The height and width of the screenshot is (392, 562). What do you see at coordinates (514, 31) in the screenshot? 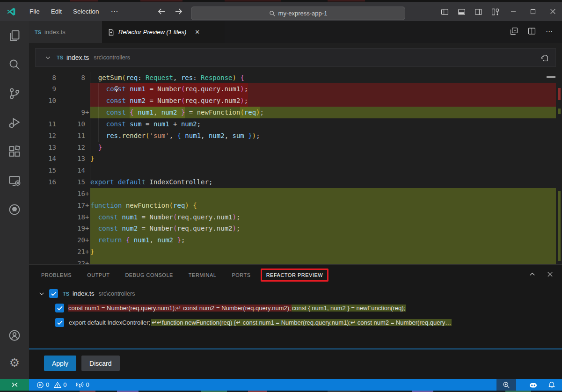
I see `open-changes-icon` at bounding box center [514, 31].